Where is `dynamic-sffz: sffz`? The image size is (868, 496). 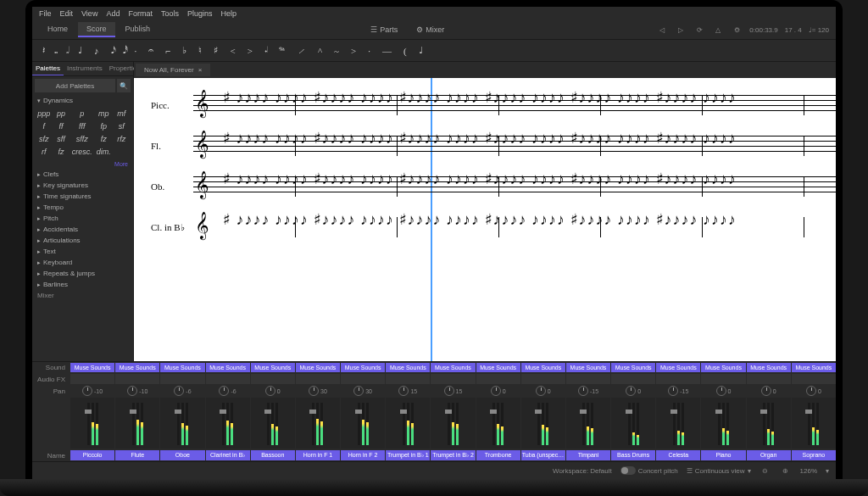
dynamic-sffz: sffz is located at coordinates (82, 139).